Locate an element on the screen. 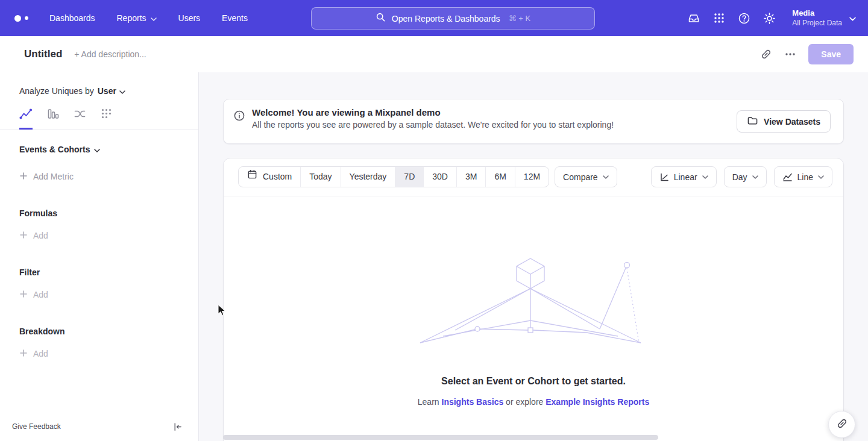 The width and height of the screenshot is (868, 441). empty-state-illustration is located at coordinates (533, 302).